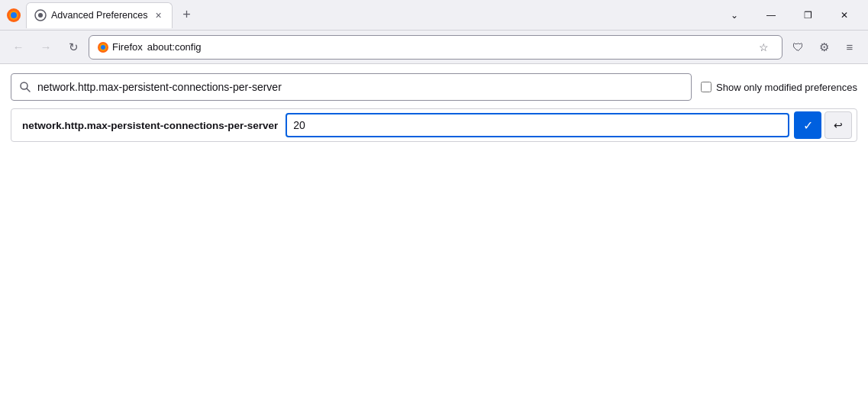  I want to click on preference-search-box, so click(351, 87).